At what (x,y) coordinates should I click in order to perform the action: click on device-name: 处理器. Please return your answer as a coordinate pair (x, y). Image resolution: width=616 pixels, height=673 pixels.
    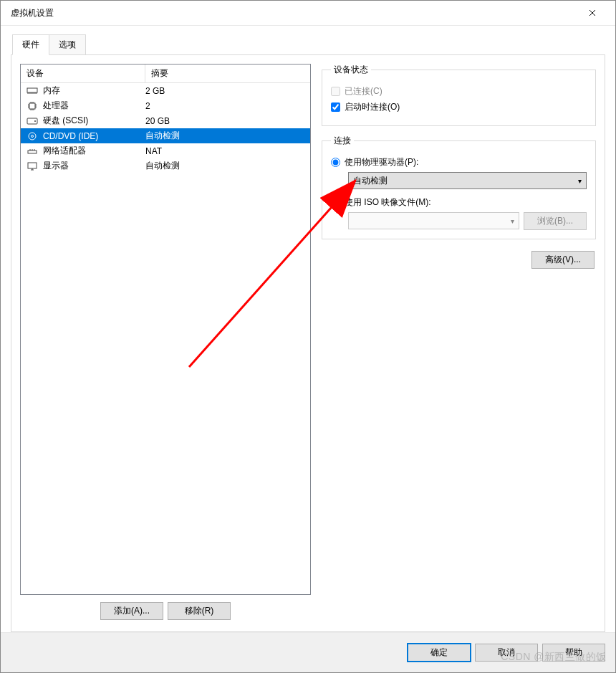
    Looking at the image, I should click on (95, 106).